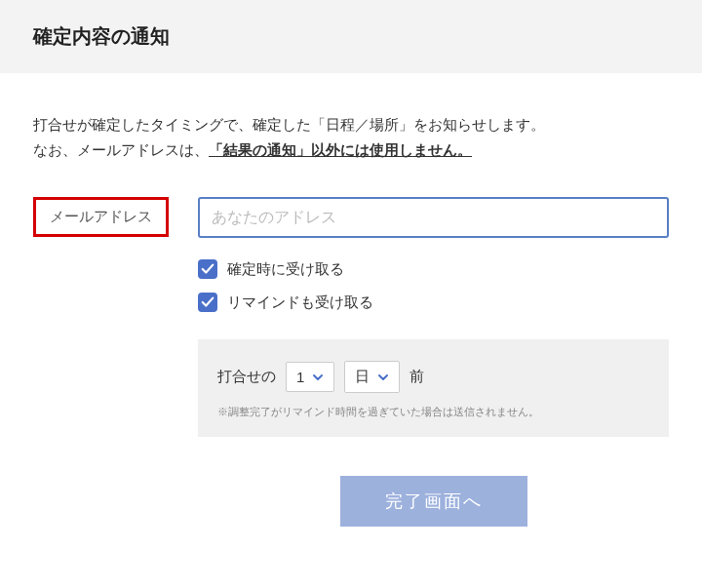 The height and width of the screenshot is (588, 702). Describe the element at coordinates (351, 137) in the screenshot. I see `description-text: 打合せが確定したタイミングで、確定した「日程／場所」をお知らせします。 なお、メ…` at that location.